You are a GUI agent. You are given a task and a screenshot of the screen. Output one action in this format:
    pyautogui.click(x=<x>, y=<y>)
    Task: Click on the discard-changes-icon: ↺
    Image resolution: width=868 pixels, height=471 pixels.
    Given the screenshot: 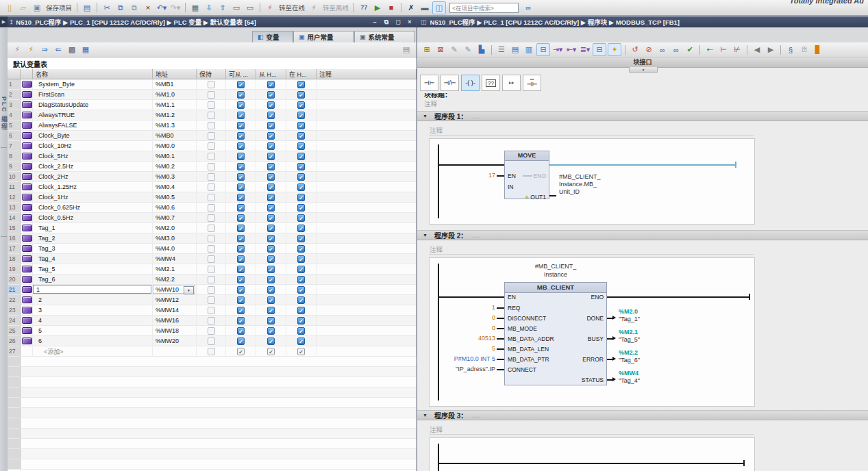 What is the action you would take?
    pyautogui.click(x=635, y=49)
    